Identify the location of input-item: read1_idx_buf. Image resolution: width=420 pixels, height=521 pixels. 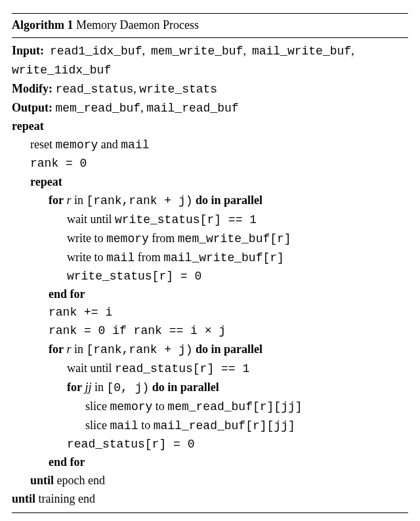
(96, 51).